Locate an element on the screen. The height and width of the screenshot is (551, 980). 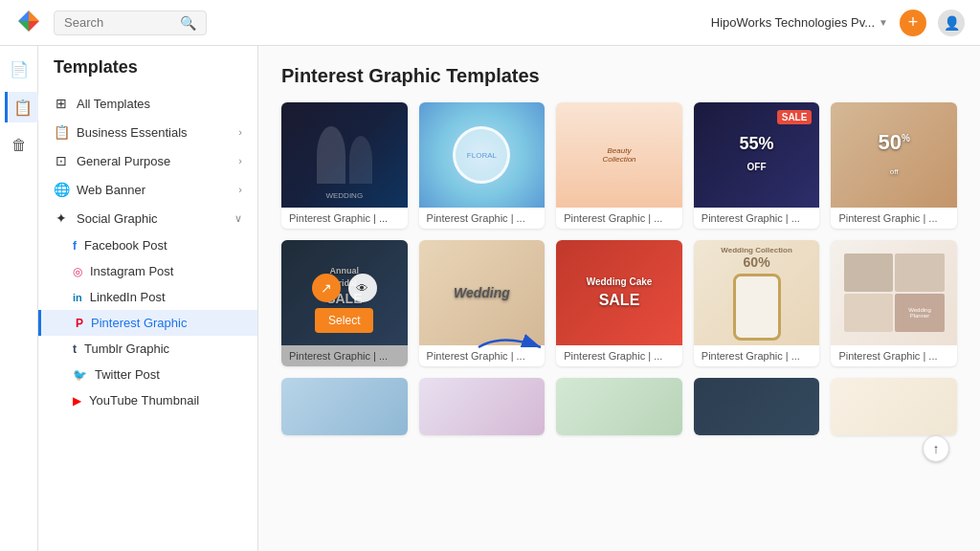
page-title: Pinterest Graphic Templates is located at coordinates (619, 77).